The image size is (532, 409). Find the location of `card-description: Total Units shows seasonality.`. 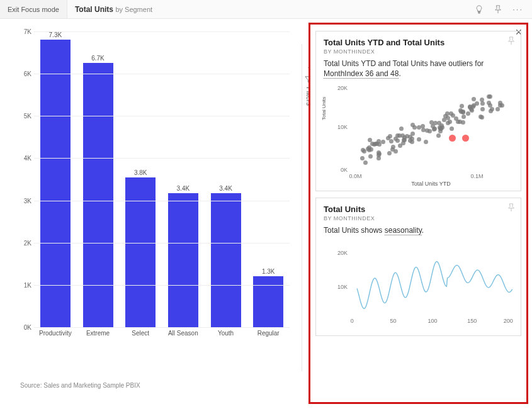

card-description: Total Units shows seasonality. is located at coordinates (418, 230).